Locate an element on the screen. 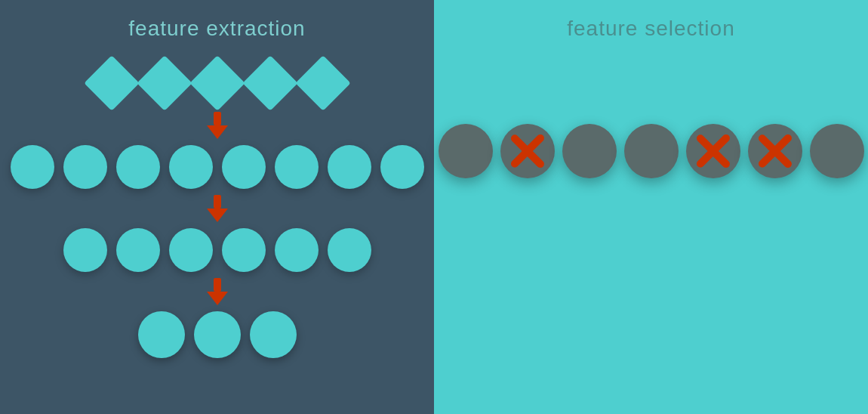 Image resolution: width=868 pixels, height=414 pixels. sel-circle-2-crossed is located at coordinates (528, 151).